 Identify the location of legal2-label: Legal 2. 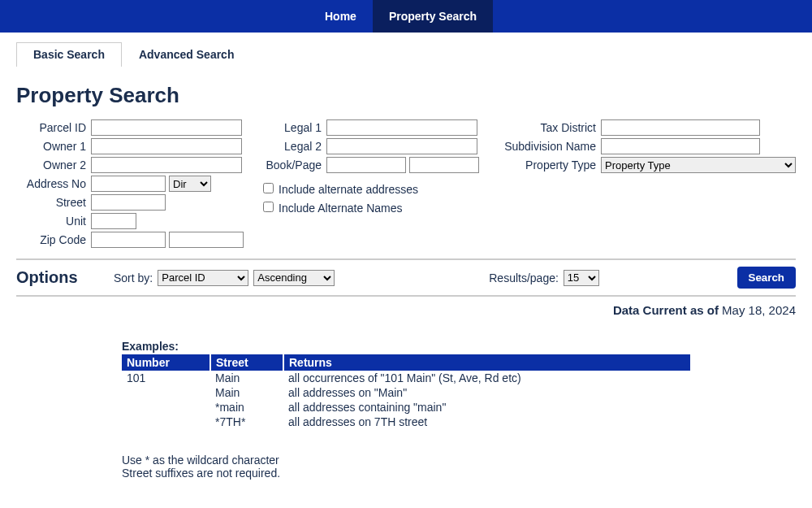
(291, 146).